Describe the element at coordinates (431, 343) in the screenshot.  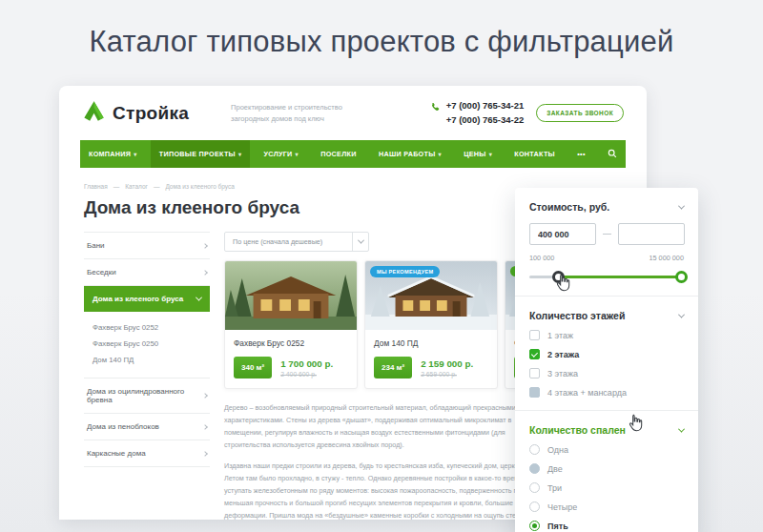
I see `product-title: Дом 140 ПД` at that location.